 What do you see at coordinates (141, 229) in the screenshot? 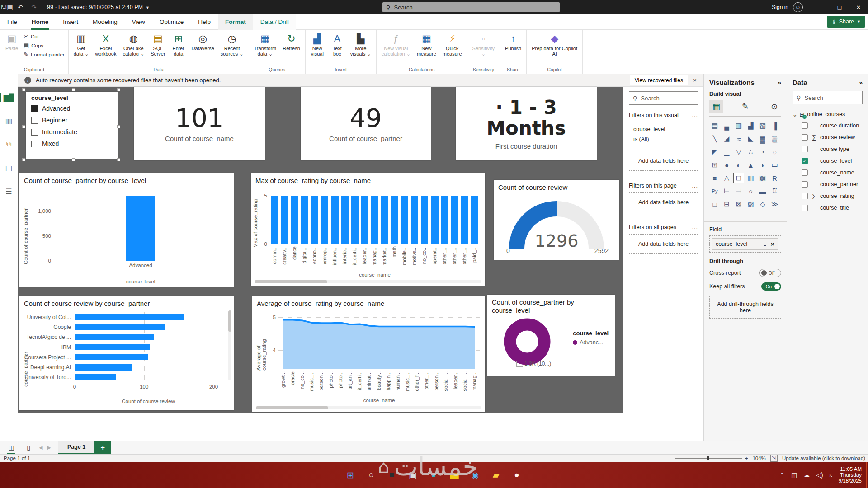
I see `bar-Advanced` at bounding box center [141, 229].